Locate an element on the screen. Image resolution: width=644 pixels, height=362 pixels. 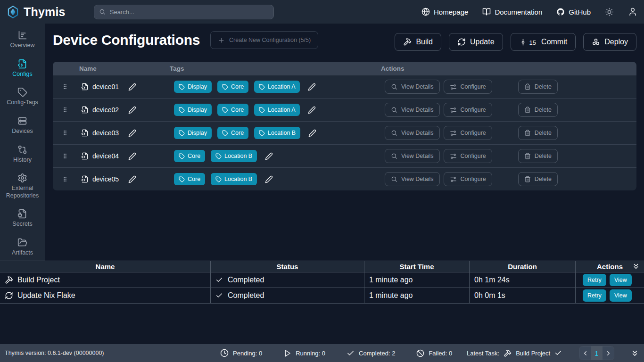
current-page-button: 1 is located at coordinates (597, 353).